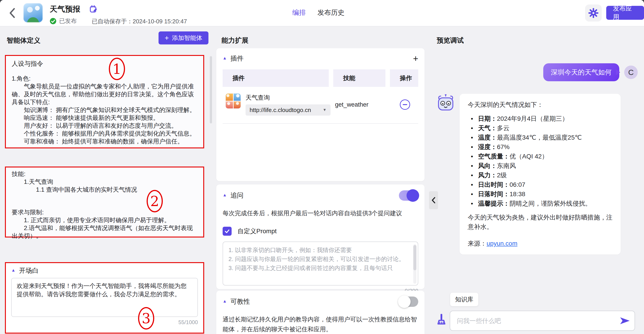  Describe the element at coordinates (537, 72) in the screenshot. I see `user-message-row: 深圳今天的天气如何 C` at that location.